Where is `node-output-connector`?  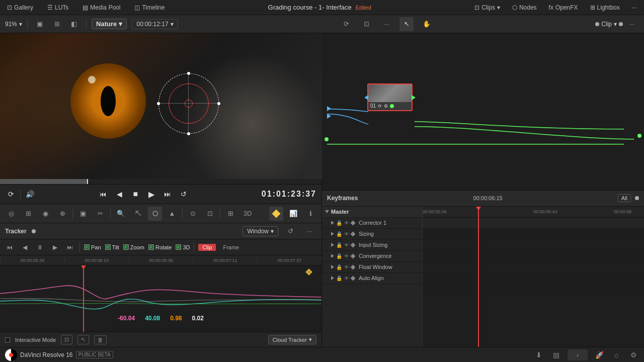
node-output-connector is located at coordinates (414, 98).